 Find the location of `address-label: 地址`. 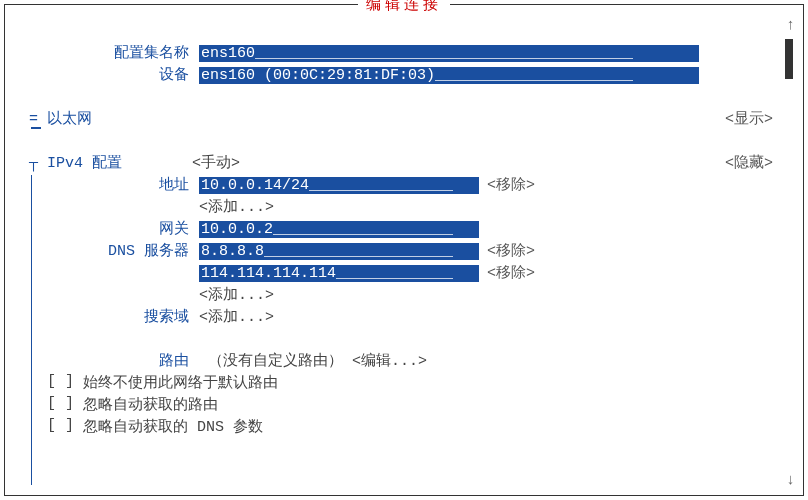

address-label: 地址 is located at coordinates (114, 184).